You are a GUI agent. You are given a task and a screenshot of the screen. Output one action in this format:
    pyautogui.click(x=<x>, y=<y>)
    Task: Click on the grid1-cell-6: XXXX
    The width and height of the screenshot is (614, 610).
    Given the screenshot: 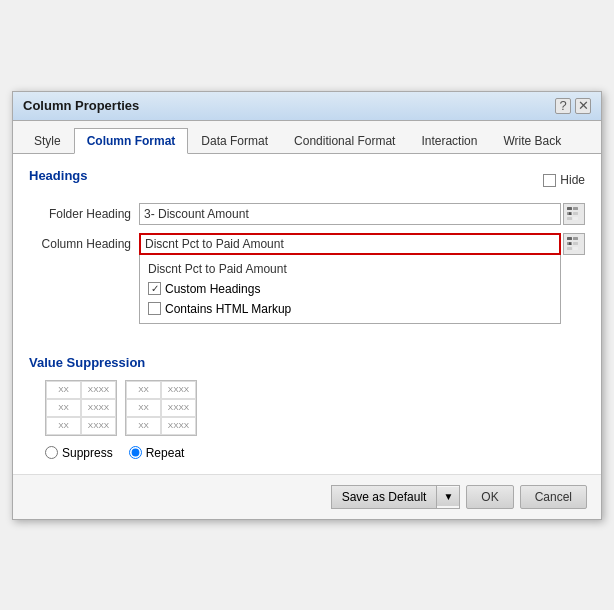 What is the action you would take?
    pyautogui.click(x=98, y=426)
    